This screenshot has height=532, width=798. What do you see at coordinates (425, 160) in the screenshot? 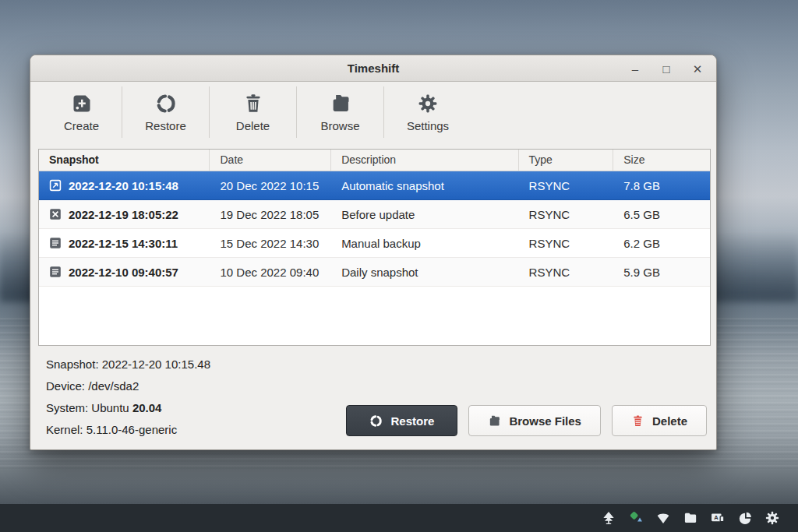
I see `column-header-description: Description` at bounding box center [425, 160].